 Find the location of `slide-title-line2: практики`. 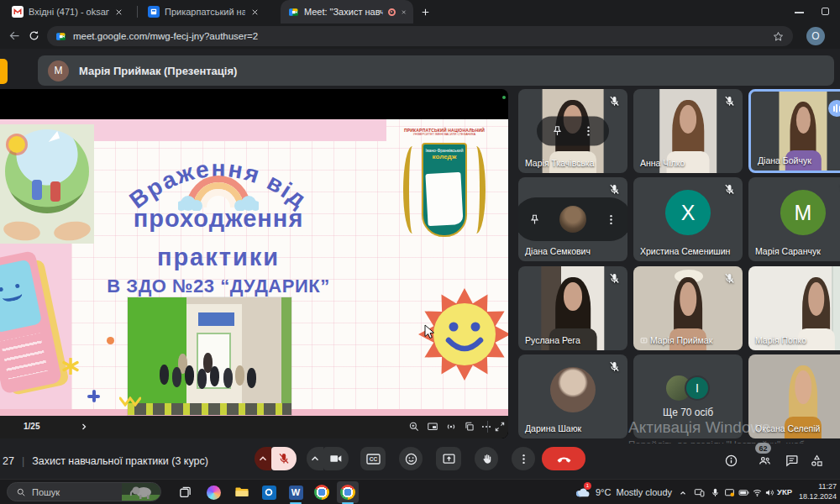

slide-title-line2: практики is located at coordinates (218, 257).